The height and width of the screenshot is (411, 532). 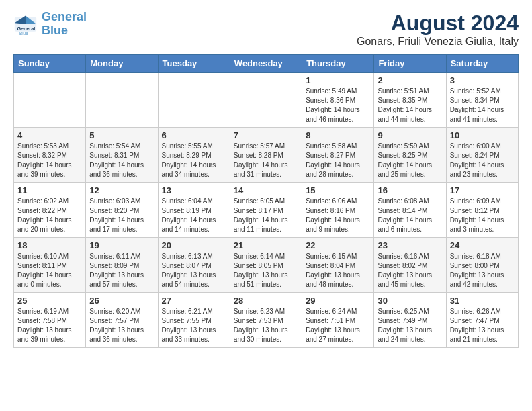 What do you see at coordinates (266, 136) in the screenshot?
I see `day-number: 7` at bounding box center [266, 136].